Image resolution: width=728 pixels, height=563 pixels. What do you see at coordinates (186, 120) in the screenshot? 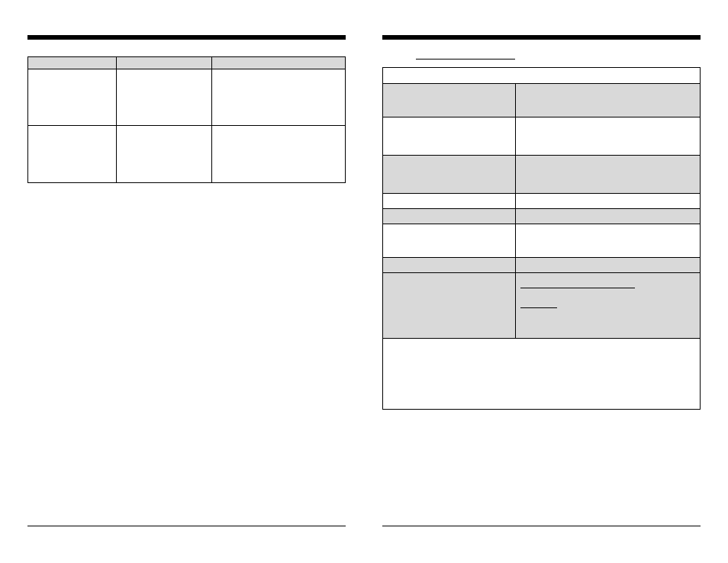
I see `left-table` at bounding box center [186, 120].